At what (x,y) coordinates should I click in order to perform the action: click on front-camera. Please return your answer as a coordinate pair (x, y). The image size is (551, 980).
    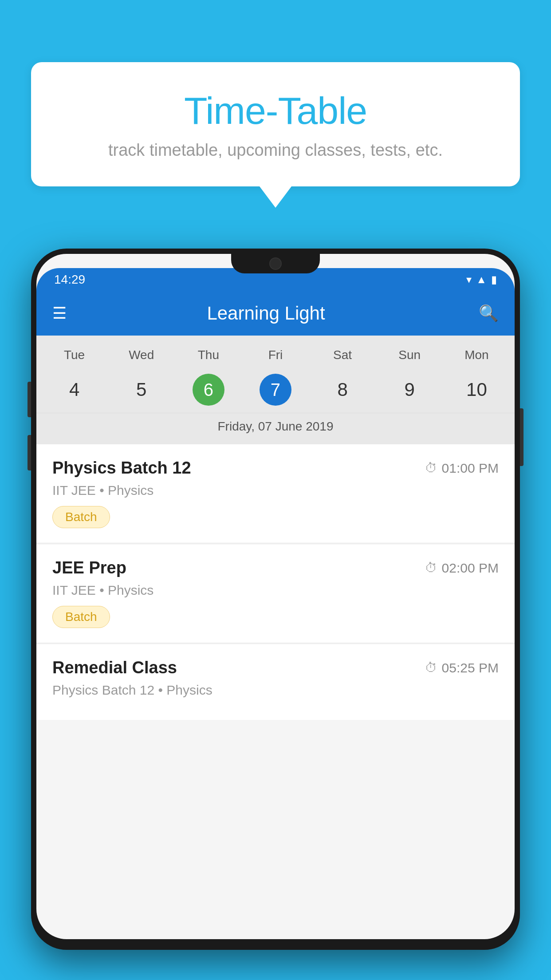
    Looking at the image, I should click on (276, 264).